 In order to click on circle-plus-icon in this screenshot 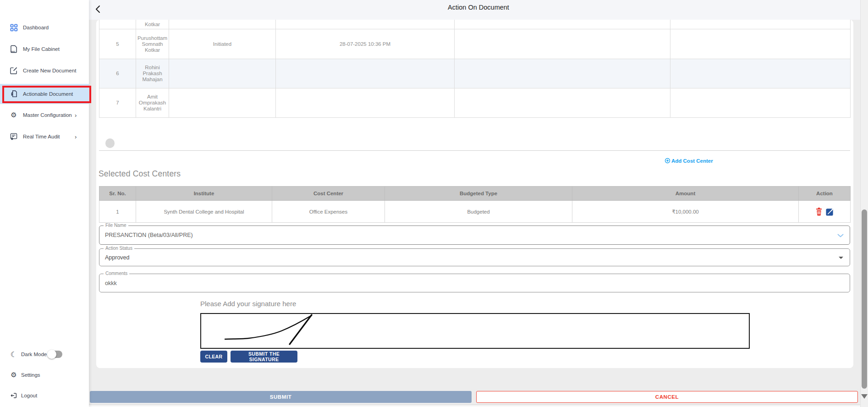, I will do `click(667, 160)`.